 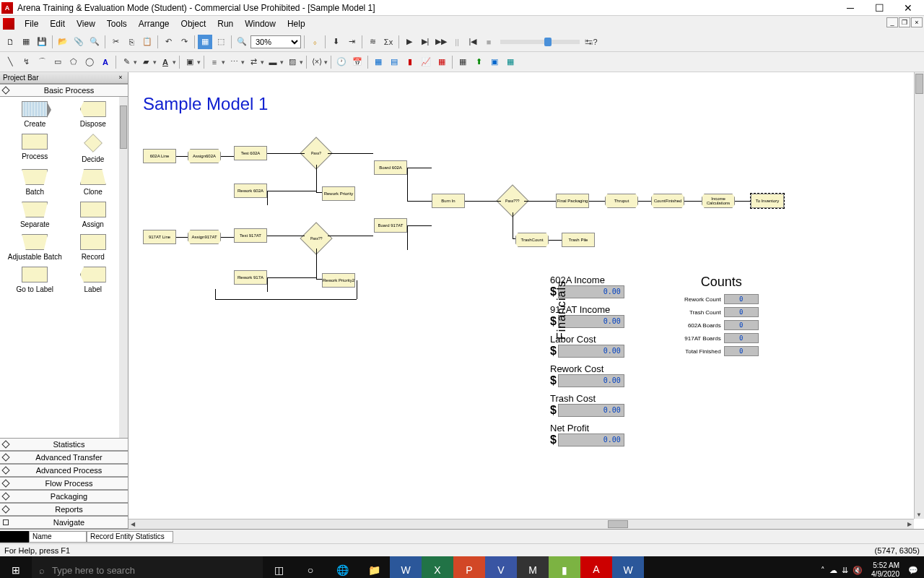 What do you see at coordinates (357, 62) in the screenshot?
I see `date-button: 📅` at bounding box center [357, 62].